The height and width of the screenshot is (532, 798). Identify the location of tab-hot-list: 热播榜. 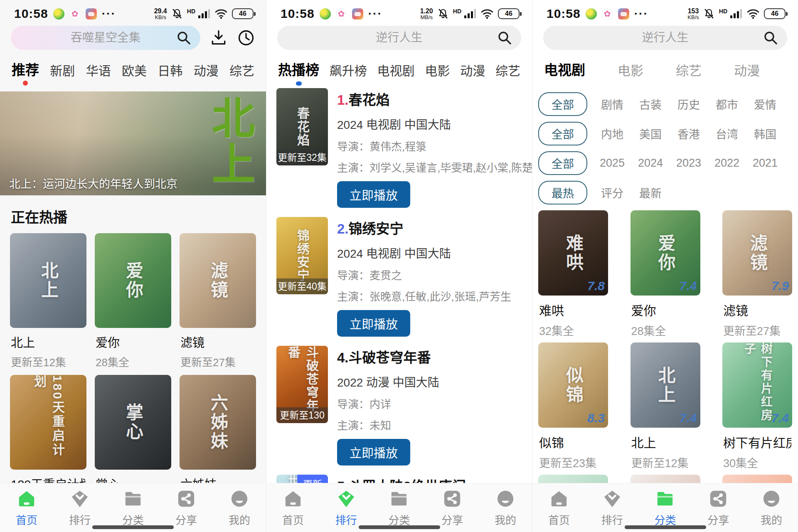
(298, 72).